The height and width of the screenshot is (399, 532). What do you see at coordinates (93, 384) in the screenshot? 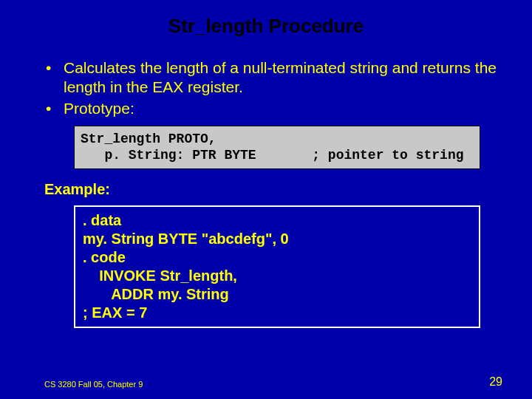
I see `footer-course: CS 3280 Fall 05, Chapter 9` at bounding box center [93, 384].